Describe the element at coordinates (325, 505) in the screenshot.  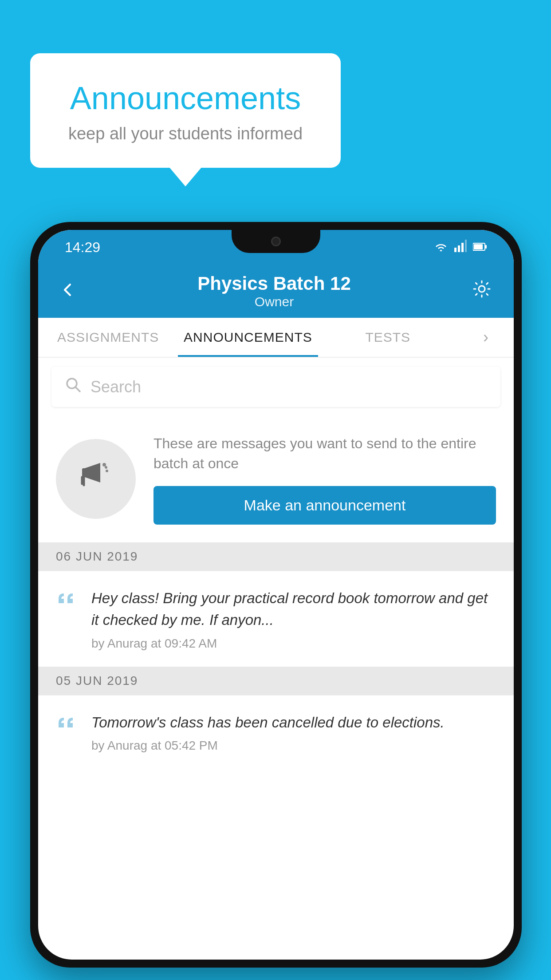
I see `make-announcement-button: Make an announcement` at that location.